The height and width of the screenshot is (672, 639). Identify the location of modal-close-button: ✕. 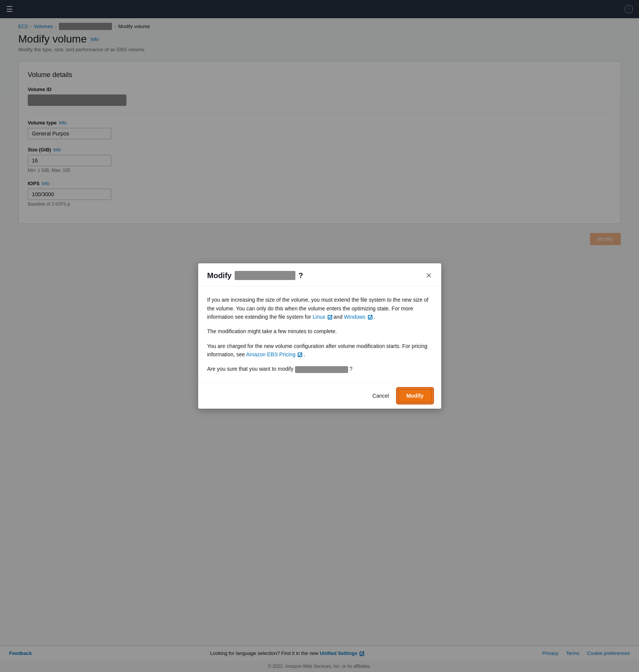
(429, 275).